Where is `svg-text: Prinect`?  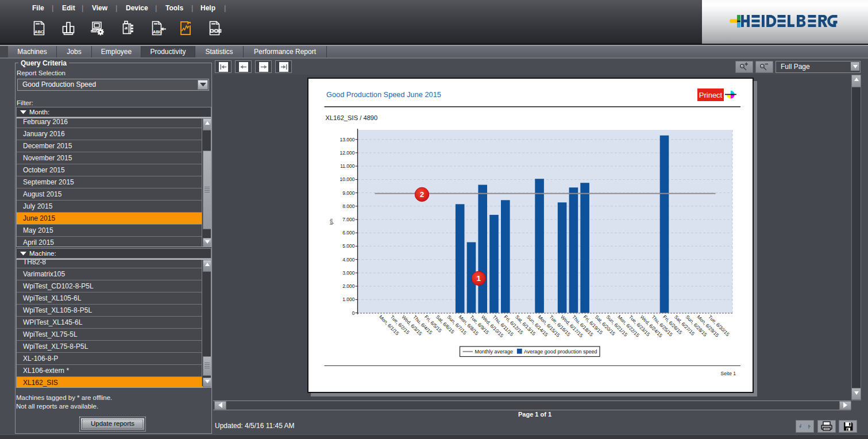
svg-text: Prinect is located at coordinates (711, 95).